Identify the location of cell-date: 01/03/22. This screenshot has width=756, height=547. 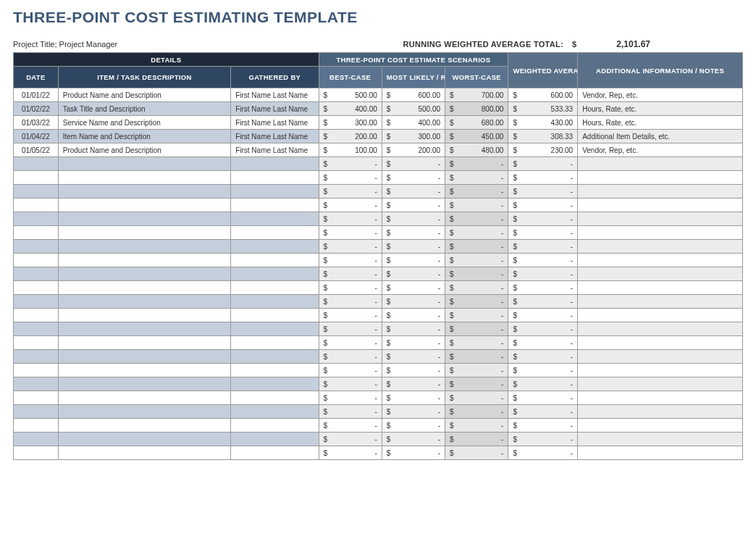
(36, 123).